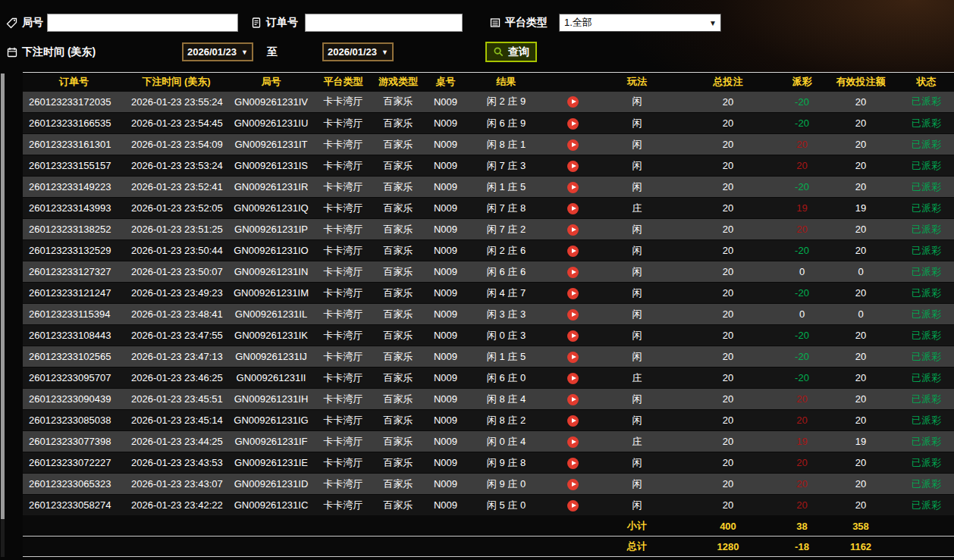  Describe the element at coordinates (271, 166) in the screenshot. I see `round-id-cell: GN009261231IS` at that location.